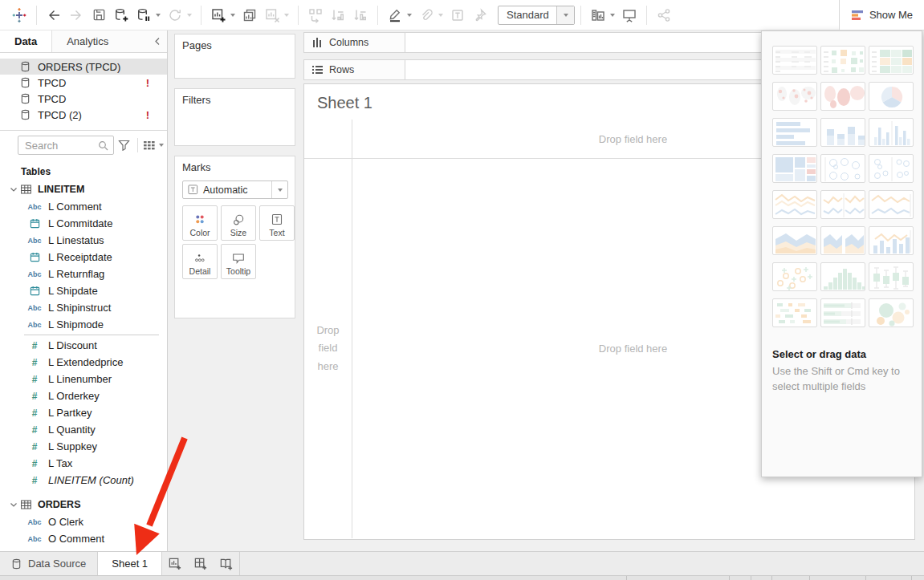  What do you see at coordinates (795, 132) in the screenshot?
I see `showme-horizontal-bars-thumbnail` at bounding box center [795, 132].